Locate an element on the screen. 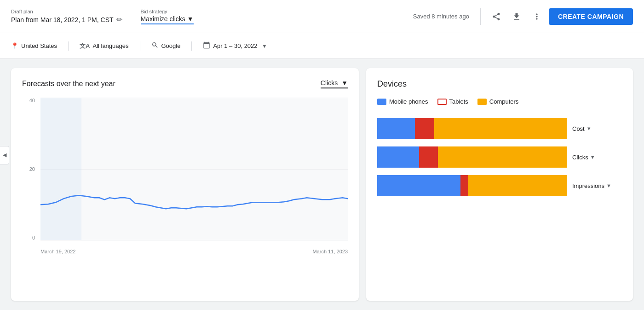  sidebar-toggle: ◀ is located at coordinates (5, 155).